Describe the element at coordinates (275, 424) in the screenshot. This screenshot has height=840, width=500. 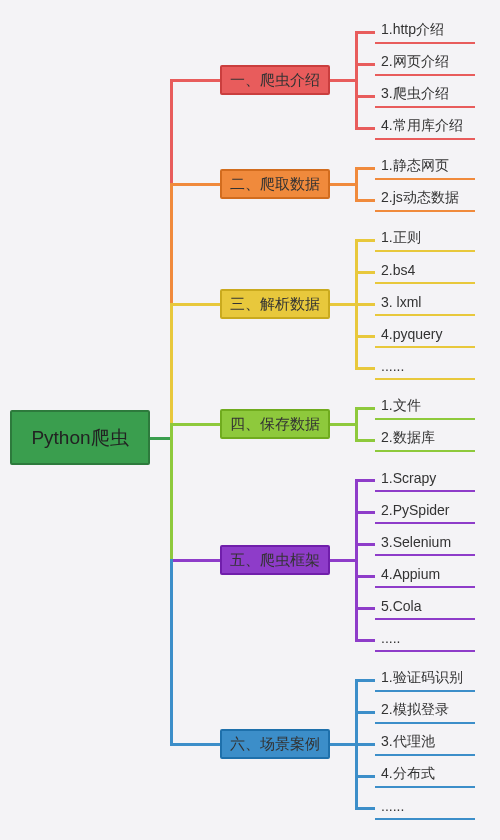
I see `branch-node-4: 四、保存数据` at that location.